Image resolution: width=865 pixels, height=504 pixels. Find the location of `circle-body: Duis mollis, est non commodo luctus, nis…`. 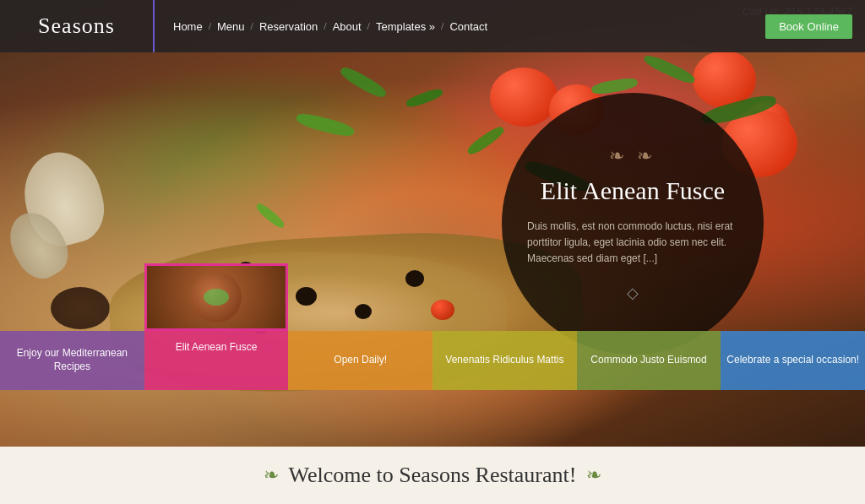

circle-body: Duis mollis, est non commodo luctus, nis… is located at coordinates (633, 243).